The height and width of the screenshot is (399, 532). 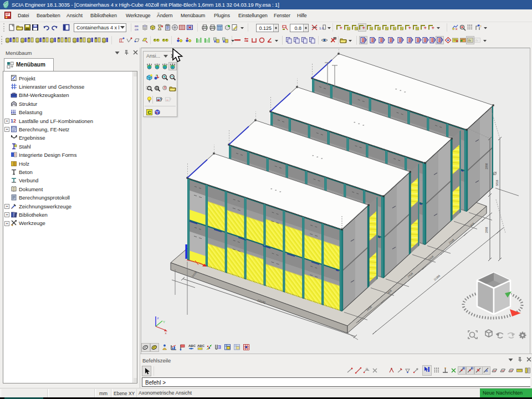 What do you see at coordinates (166, 333) in the screenshot?
I see `svg-text: x` at bounding box center [166, 333].